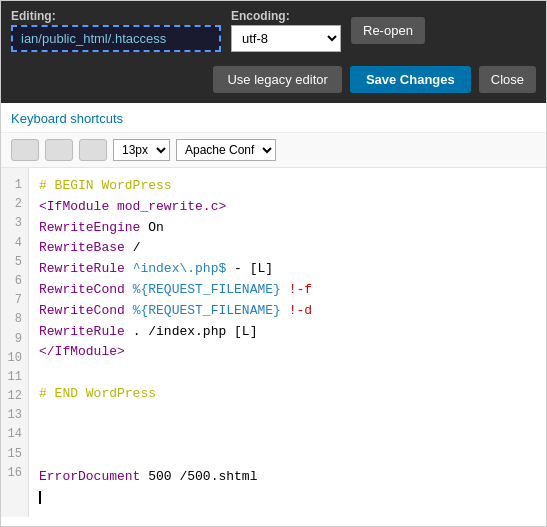 The image size is (547, 527). I want to click on editing-input, so click(116, 38).